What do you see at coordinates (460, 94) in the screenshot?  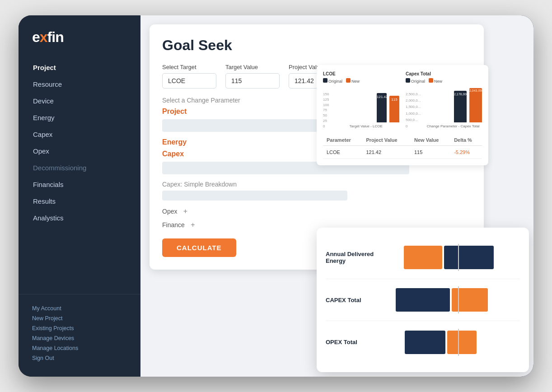 I see `capex-original-value: 2,178,000,000` at bounding box center [460, 94].